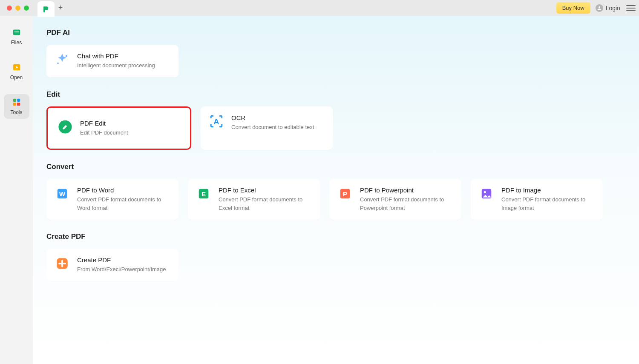 This screenshot has height=364, width=639. I want to click on card-title: PDF Edit, so click(104, 123).